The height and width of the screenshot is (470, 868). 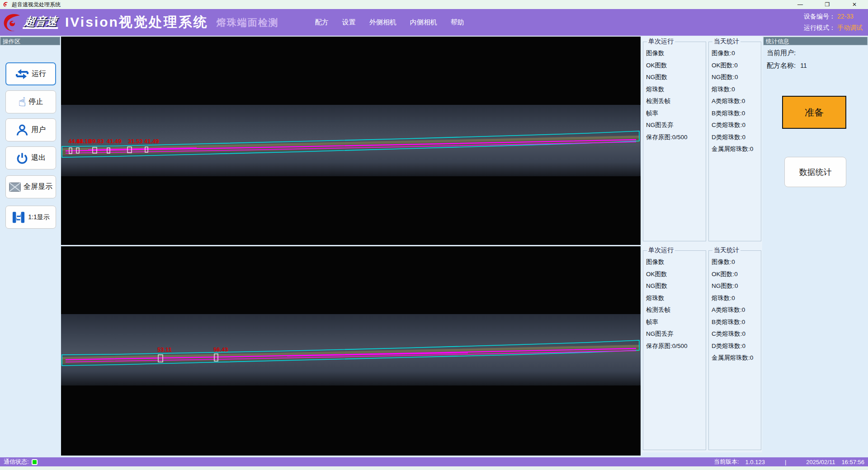 What do you see at coordinates (349, 23) in the screenshot?
I see `menu-item: 设置` at bounding box center [349, 23].